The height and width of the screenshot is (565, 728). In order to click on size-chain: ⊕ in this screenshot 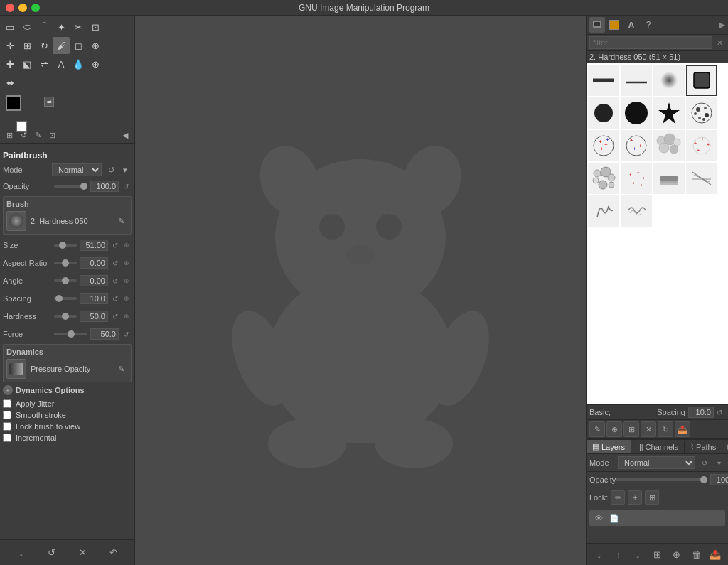, I will do `click(127, 245)`.